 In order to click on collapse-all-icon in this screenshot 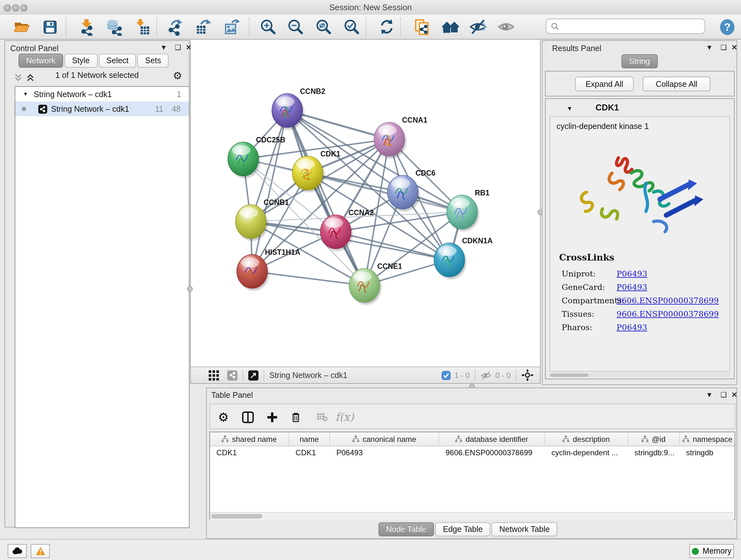, I will do `click(18, 78)`.